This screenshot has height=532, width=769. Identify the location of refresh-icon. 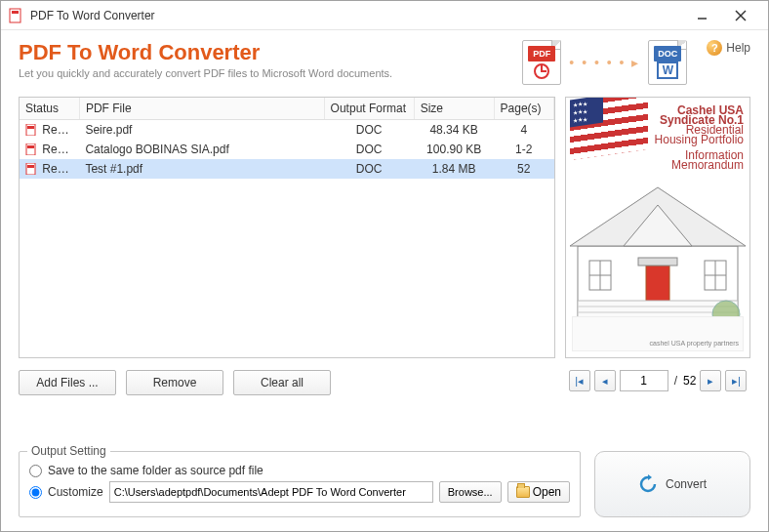
(648, 484).